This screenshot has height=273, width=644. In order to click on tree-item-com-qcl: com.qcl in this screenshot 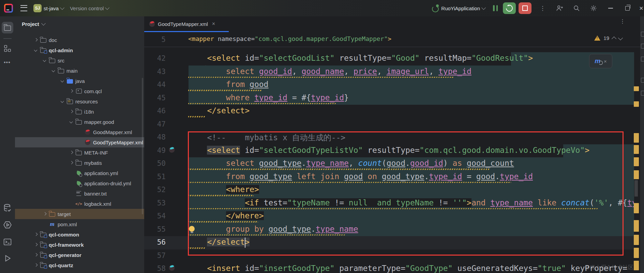, I will do `click(80, 91)`.